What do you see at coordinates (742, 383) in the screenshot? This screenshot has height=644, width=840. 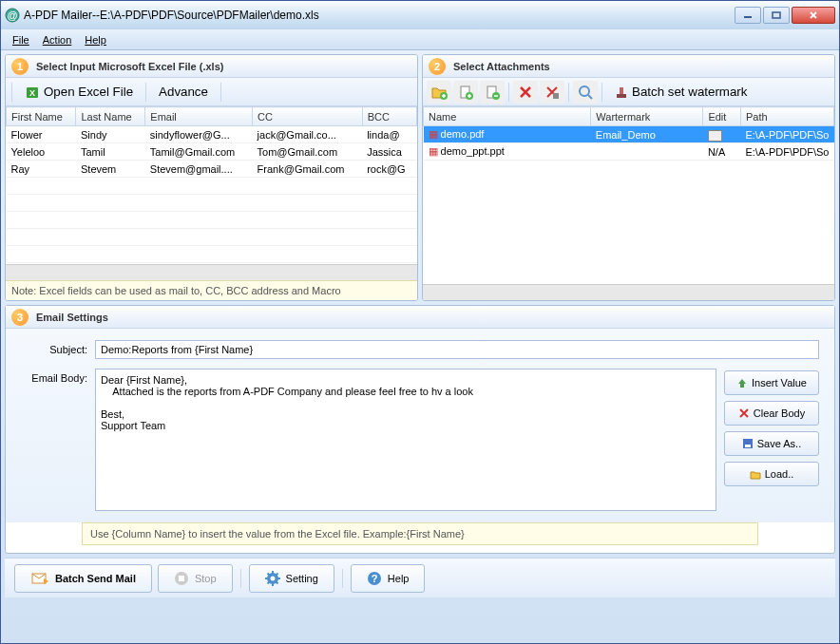 I see `up-arrow-icon` at bounding box center [742, 383].